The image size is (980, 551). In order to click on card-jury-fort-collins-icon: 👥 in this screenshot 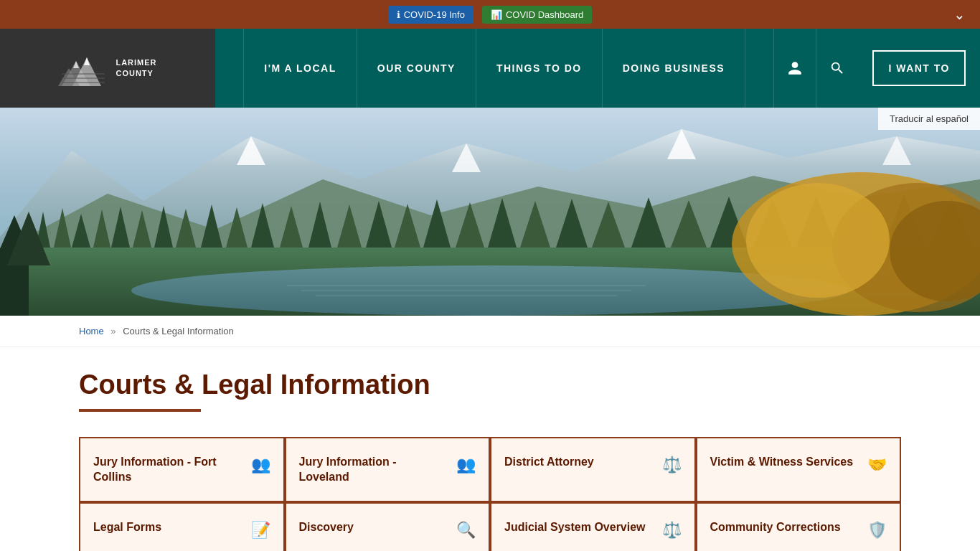, I will do `click(261, 465)`.